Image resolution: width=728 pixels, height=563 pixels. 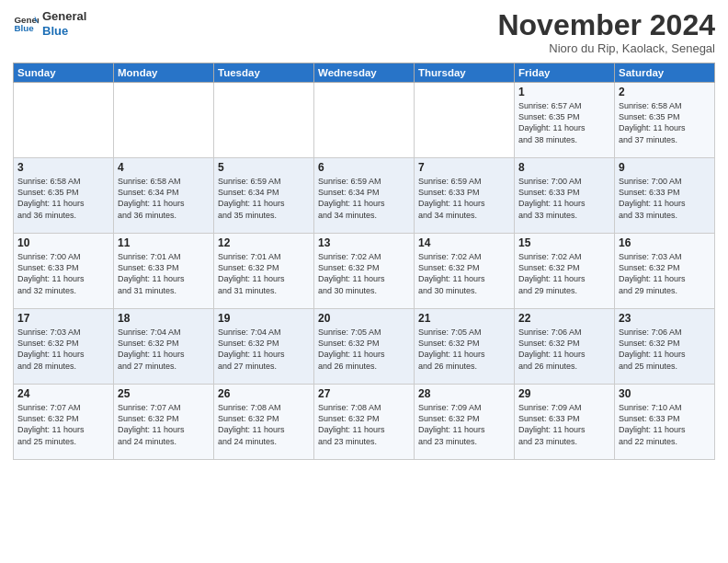 What do you see at coordinates (564, 92) in the screenshot?
I see `day-number: 1` at bounding box center [564, 92].